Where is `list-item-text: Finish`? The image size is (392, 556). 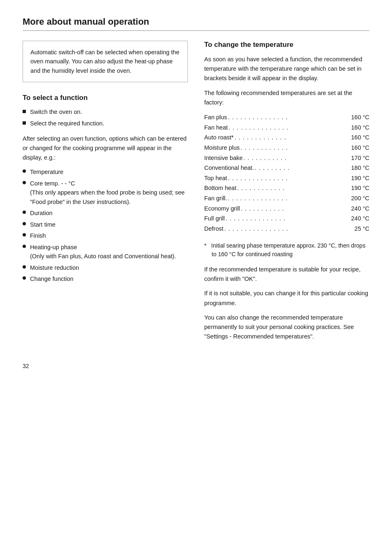 list-item-text: Finish is located at coordinates (38, 236).